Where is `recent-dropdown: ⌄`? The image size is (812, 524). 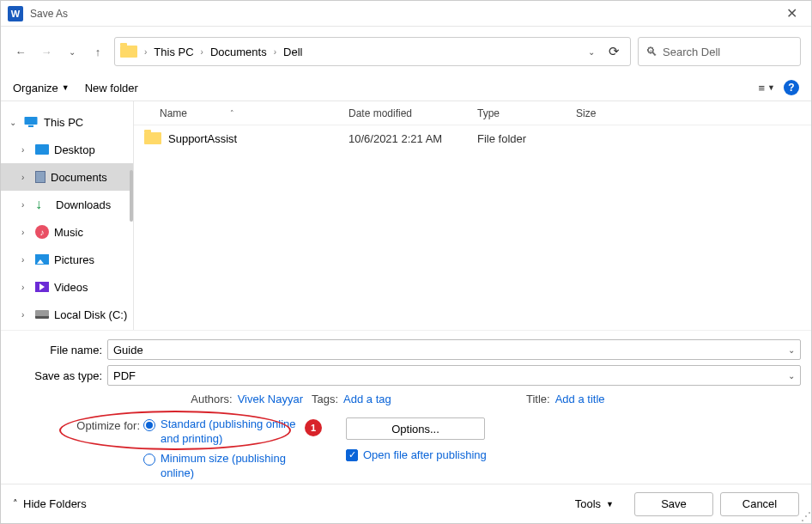 recent-dropdown: ⌄ is located at coordinates (72, 52).